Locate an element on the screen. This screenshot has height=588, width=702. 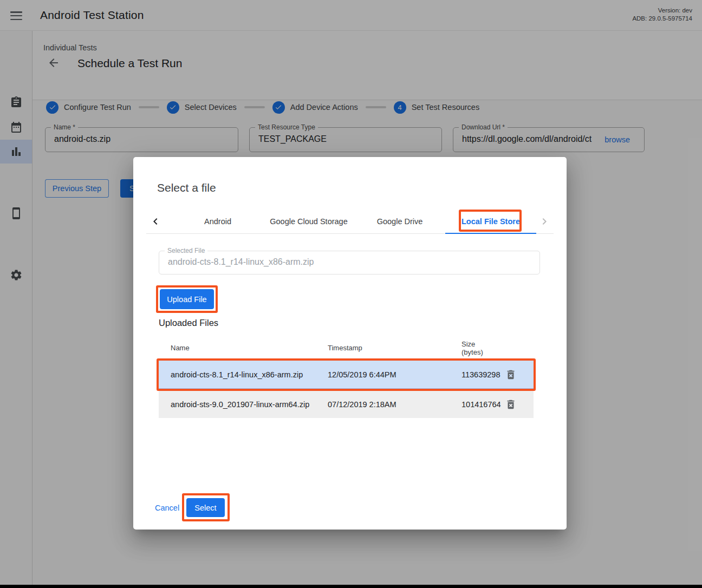
file-name-cell: android-cts-8.1_r14-linux_x86-arm.zip is located at coordinates (243, 375).